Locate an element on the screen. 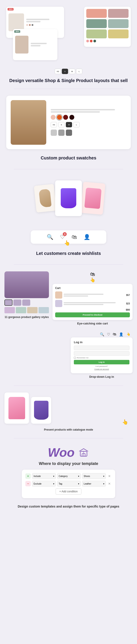 The width and height of the screenshot is (137, 644). swatches-title: Custom product swatches is located at coordinates (68, 158).